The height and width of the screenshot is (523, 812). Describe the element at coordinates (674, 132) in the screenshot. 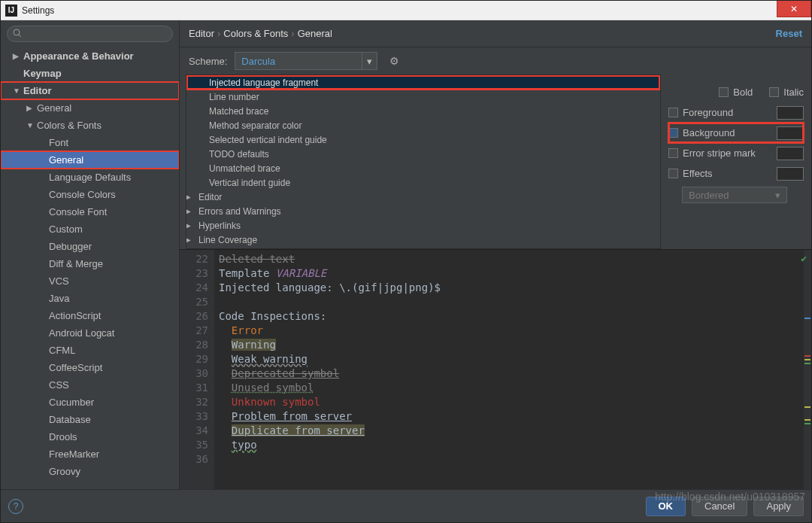

I see `background-checkbox` at that location.